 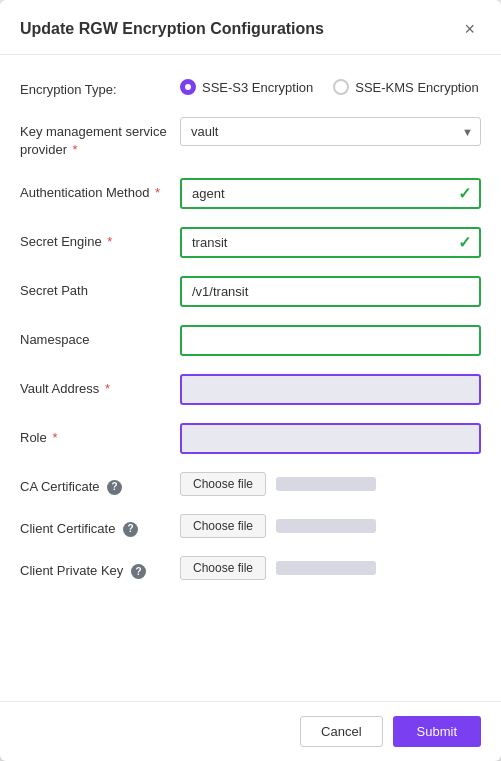 I want to click on client-private-key-choose-button: Choose file, so click(x=223, y=568).